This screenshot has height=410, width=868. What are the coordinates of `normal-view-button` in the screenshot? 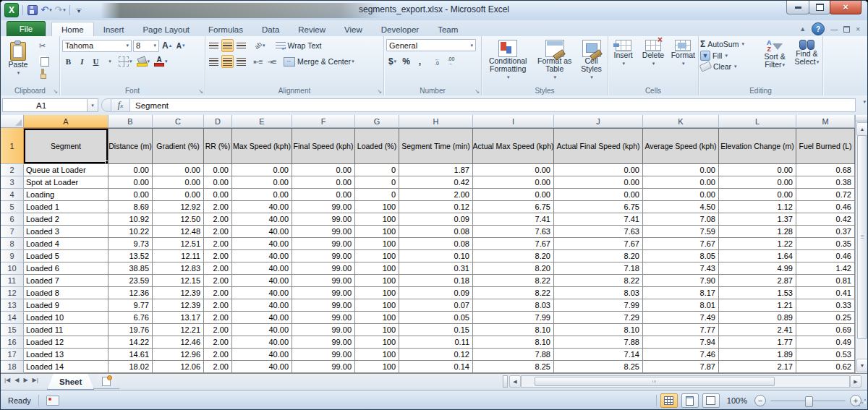 It's located at (669, 401).